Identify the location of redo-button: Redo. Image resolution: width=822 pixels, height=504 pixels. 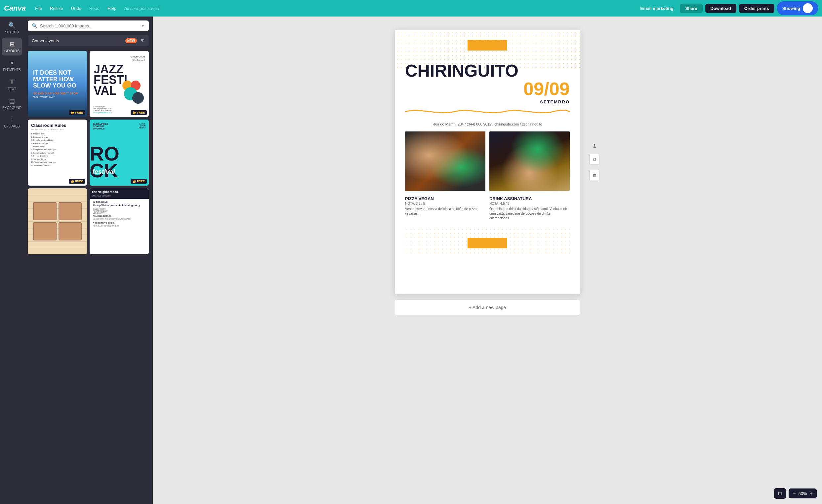
(94, 9).